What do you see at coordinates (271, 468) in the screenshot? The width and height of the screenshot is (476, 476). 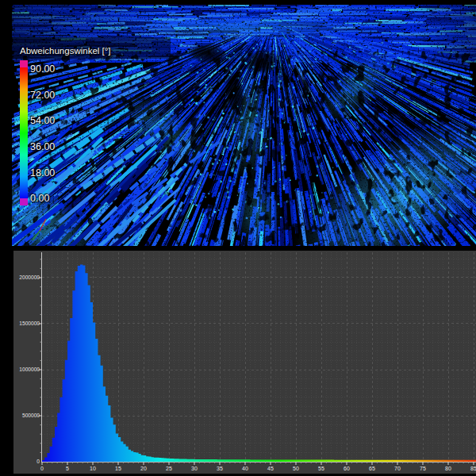 I see `svg-text: 45` at bounding box center [271, 468].